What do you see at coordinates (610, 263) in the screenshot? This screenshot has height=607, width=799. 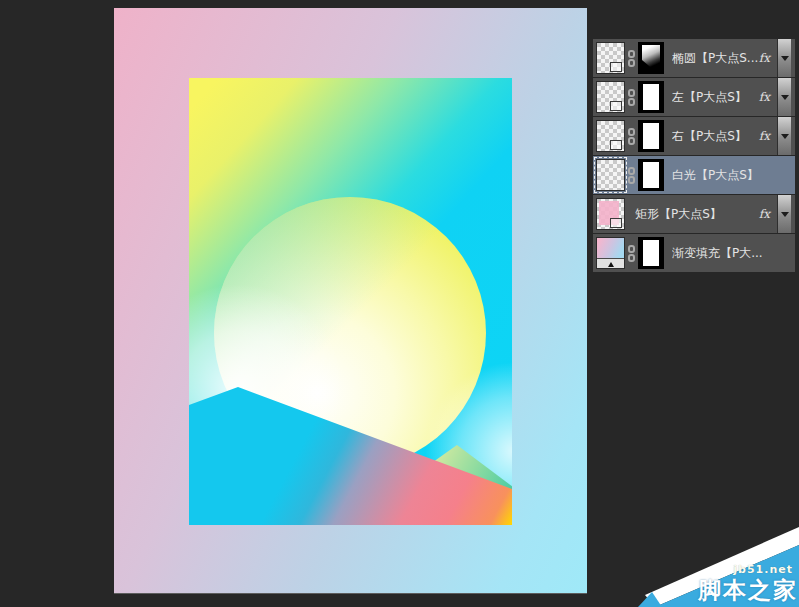 I see `gradient-slider-bar` at bounding box center [610, 263].